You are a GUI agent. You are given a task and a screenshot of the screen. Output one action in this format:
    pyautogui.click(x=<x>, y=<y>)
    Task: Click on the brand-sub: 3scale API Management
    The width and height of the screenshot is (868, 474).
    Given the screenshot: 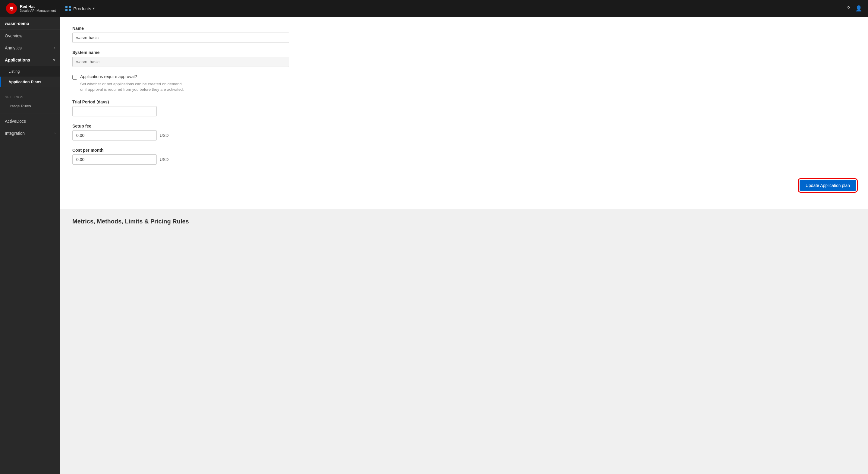 What is the action you would take?
    pyautogui.click(x=38, y=11)
    